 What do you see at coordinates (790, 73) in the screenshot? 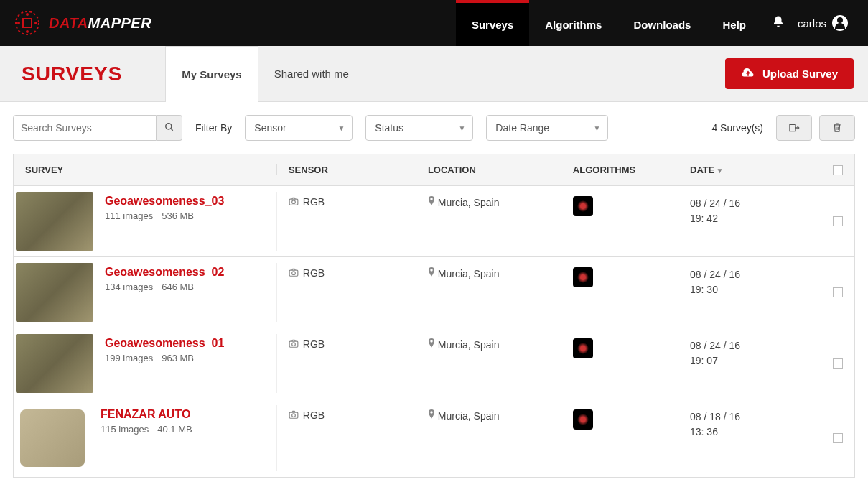
I see `upload-survey-button: Upload Survey` at bounding box center [790, 73].